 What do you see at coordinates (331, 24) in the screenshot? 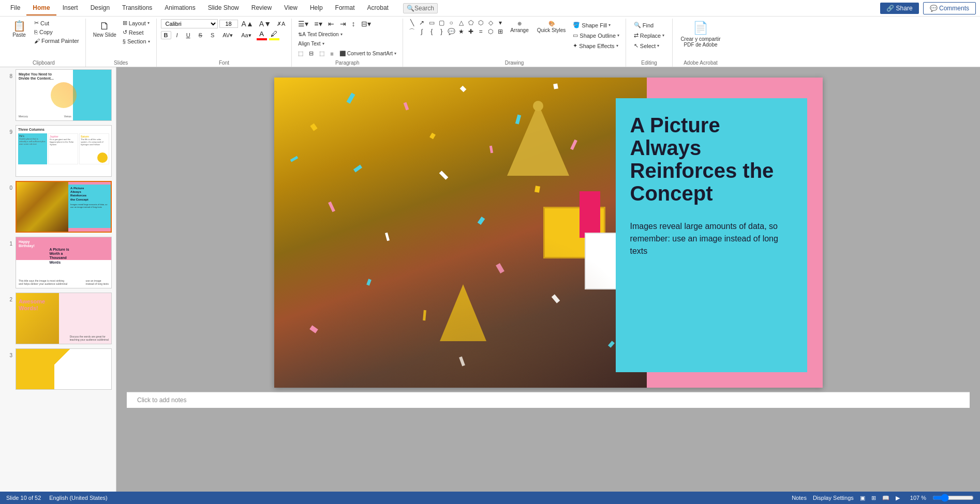
I see `decrease-indent-button: ⇤` at bounding box center [331, 24].